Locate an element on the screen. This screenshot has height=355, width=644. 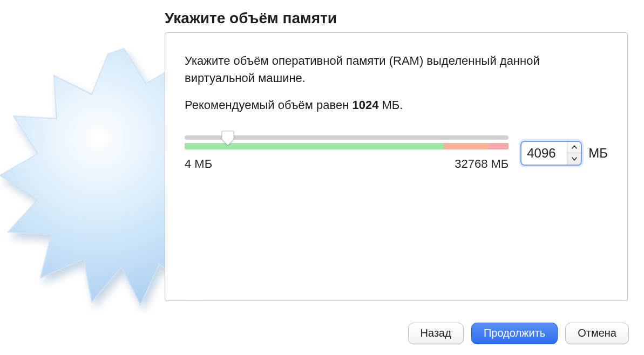
back-button: Назад is located at coordinates (436, 333).